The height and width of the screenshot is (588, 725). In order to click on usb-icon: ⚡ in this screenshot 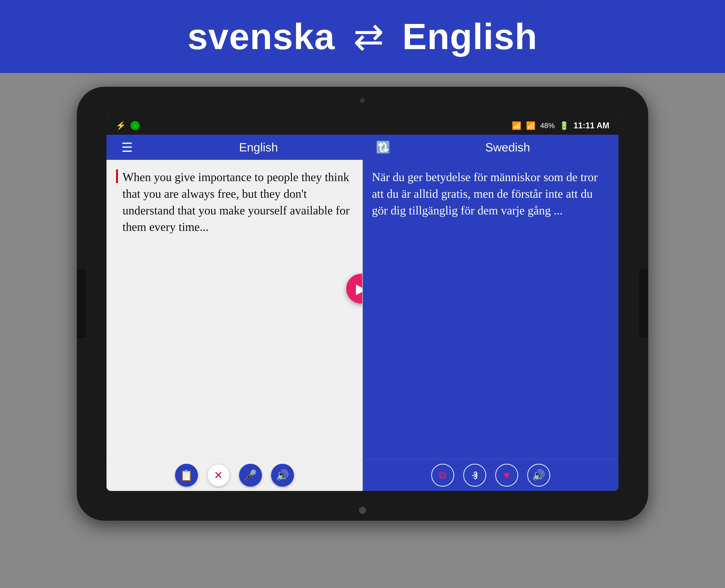, I will do `click(121, 126)`.